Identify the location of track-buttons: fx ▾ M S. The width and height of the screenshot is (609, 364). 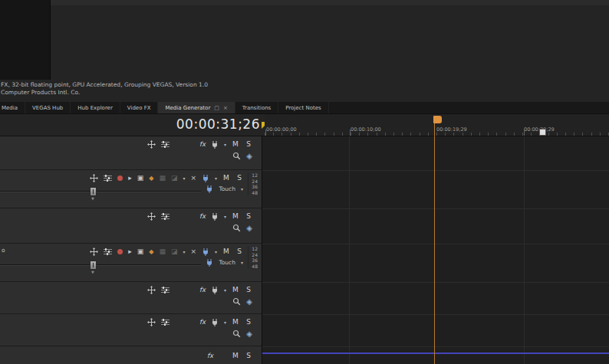
(199, 144).